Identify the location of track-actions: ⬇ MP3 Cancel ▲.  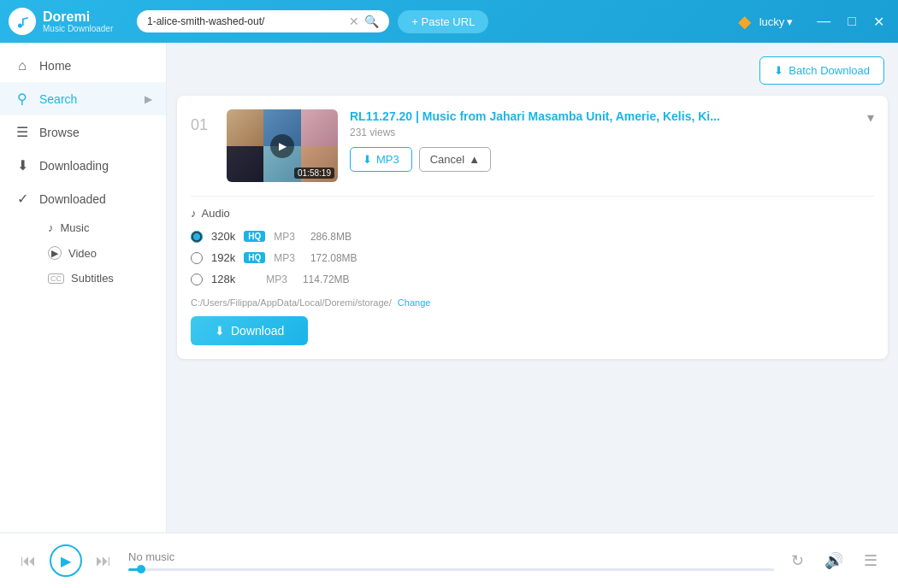
(599, 159).